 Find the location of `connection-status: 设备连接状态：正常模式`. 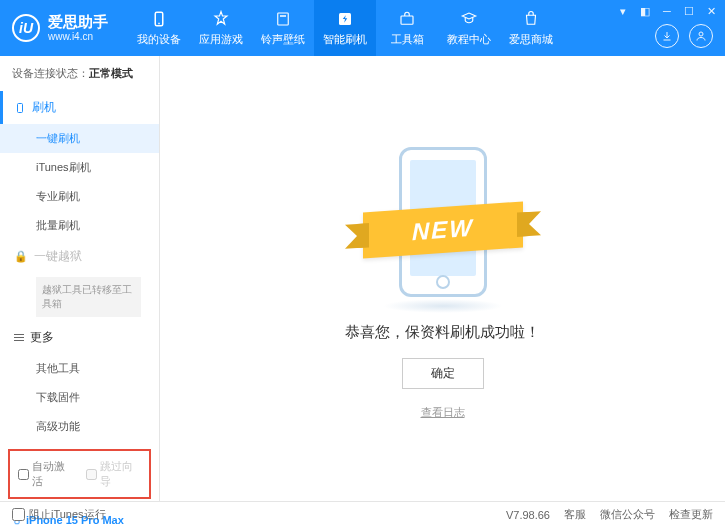

connection-status: 设备连接状态：正常模式 is located at coordinates (80, 74).